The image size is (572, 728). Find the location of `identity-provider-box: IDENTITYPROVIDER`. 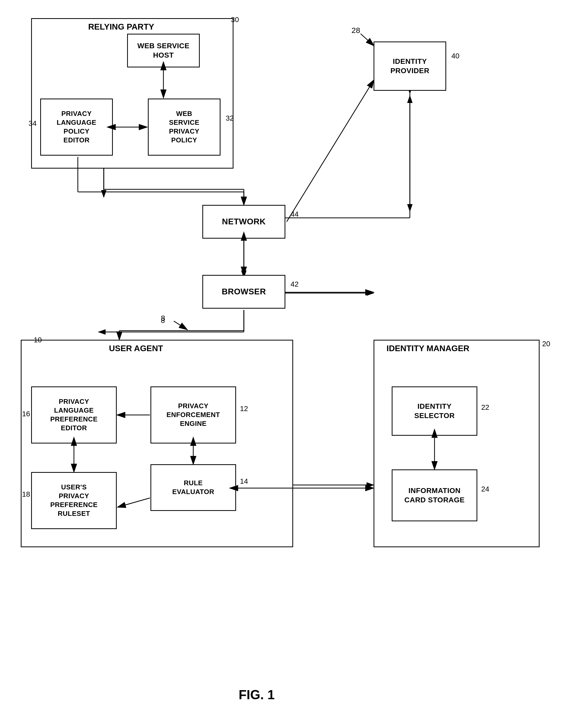

identity-provider-box: IDENTITYPROVIDER is located at coordinates (410, 66).